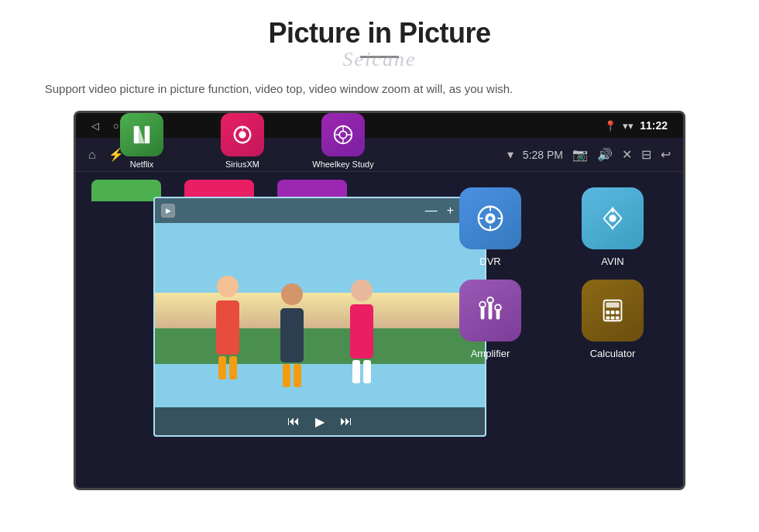 The width and height of the screenshot is (759, 532). Describe the element at coordinates (613, 218) in the screenshot. I see `avin-svg` at that location.